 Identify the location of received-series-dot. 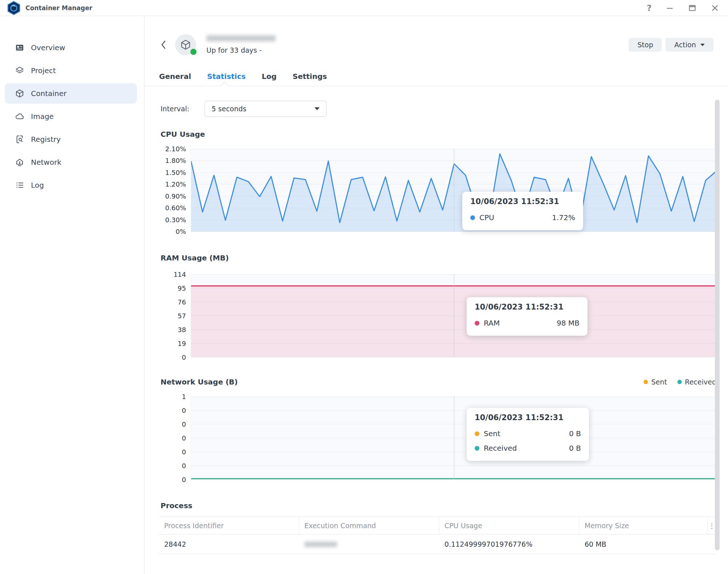
(477, 448).